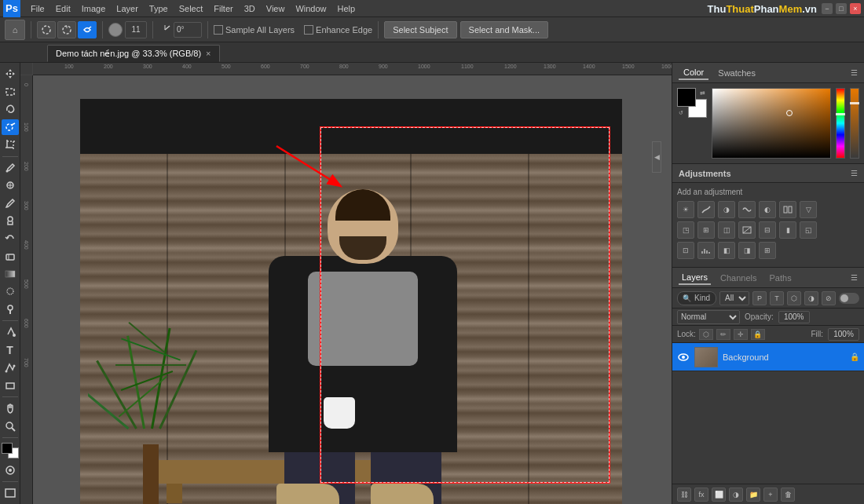 This screenshot has height=504, width=864. Describe the element at coordinates (841, 9) in the screenshot. I see `maximize-button: □` at that location.